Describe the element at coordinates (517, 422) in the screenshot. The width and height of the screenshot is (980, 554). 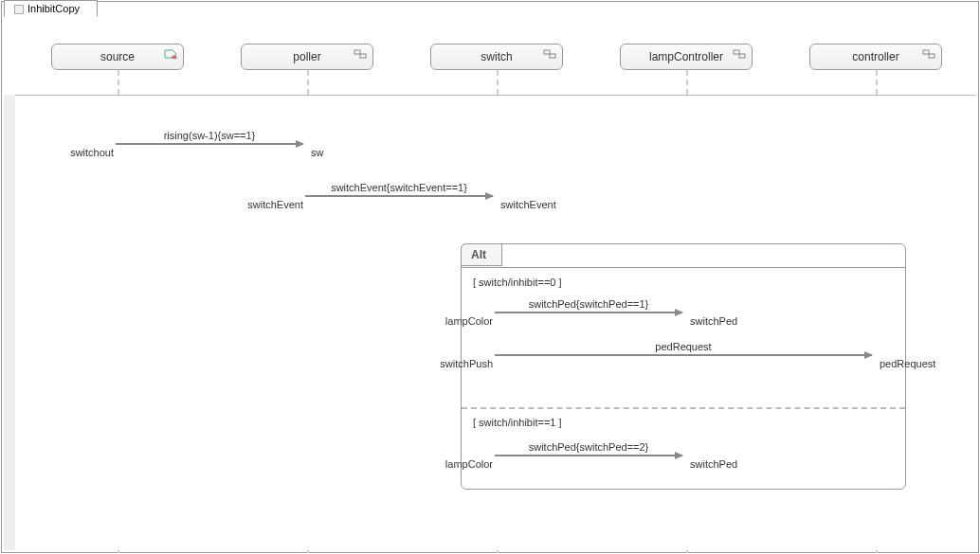
I see `alt-guard: [ switch/inhibit==1 ]` at that location.